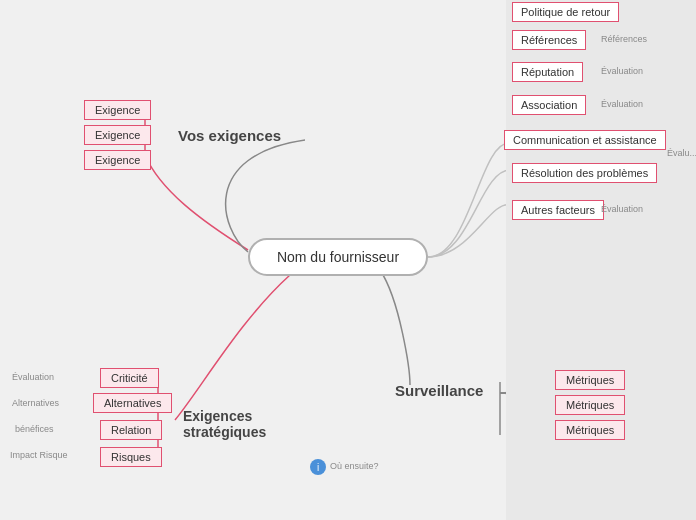 The width and height of the screenshot is (696, 520). What do you see at coordinates (354, 466) in the screenshot?
I see `info-tooltip: Où ensuite?` at bounding box center [354, 466].